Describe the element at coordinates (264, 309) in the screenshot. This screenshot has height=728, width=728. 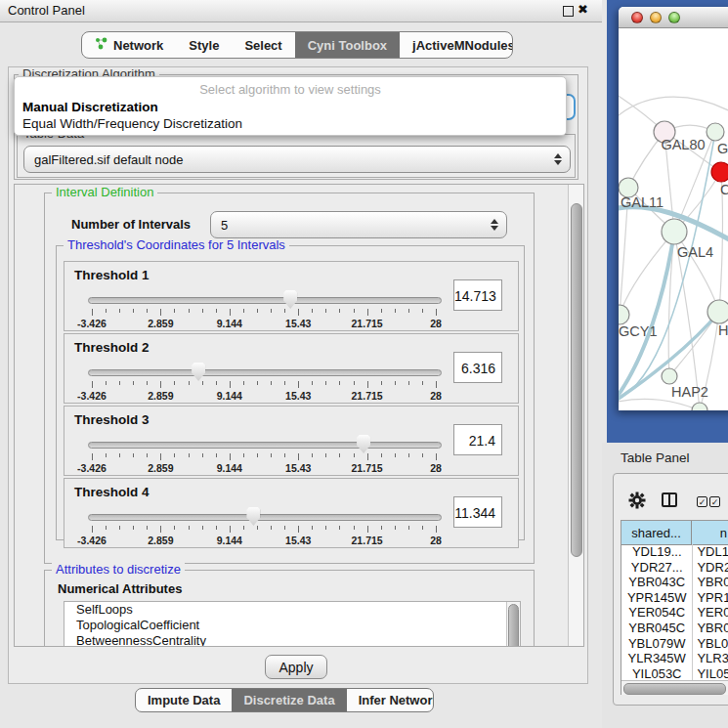
I see `threshold-1-slider: -3.4262.8599.14415.4321.71528` at that location.